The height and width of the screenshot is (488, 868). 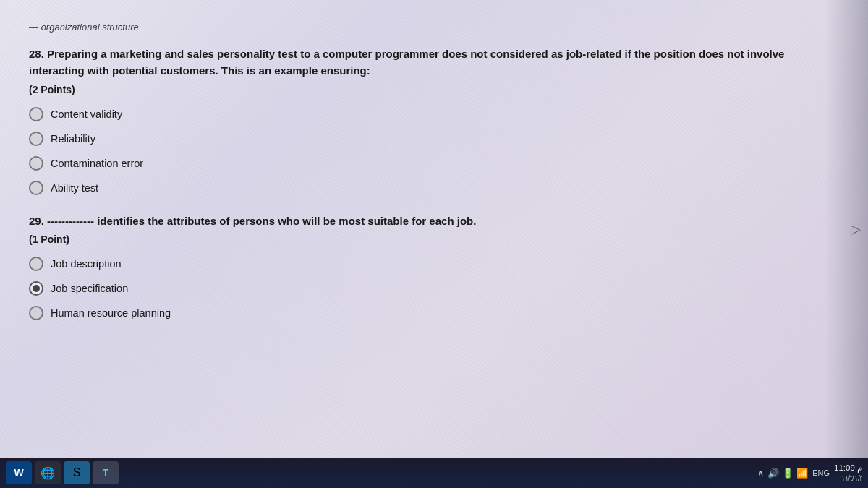 What do you see at coordinates (856, 229) in the screenshot?
I see `scroll-arrow: ▷` at bounding box center [856, 229].